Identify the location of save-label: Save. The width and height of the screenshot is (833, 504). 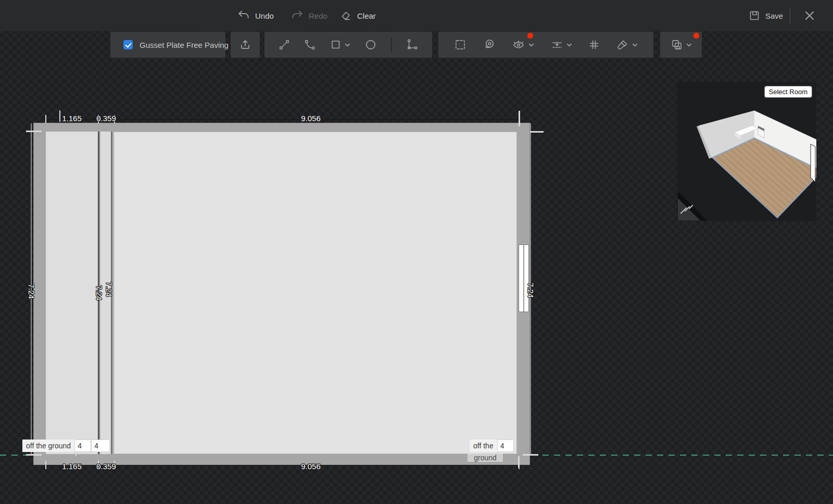
(774, 16).